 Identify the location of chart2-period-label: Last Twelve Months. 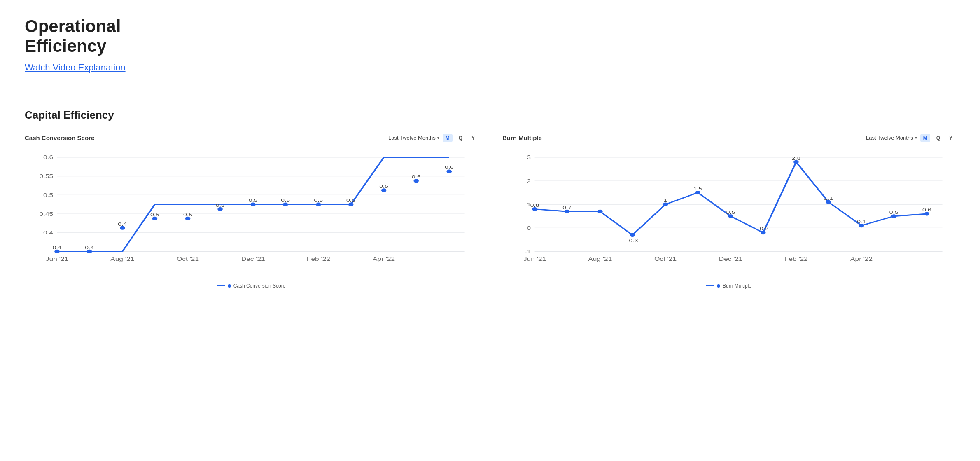
(889, 138).